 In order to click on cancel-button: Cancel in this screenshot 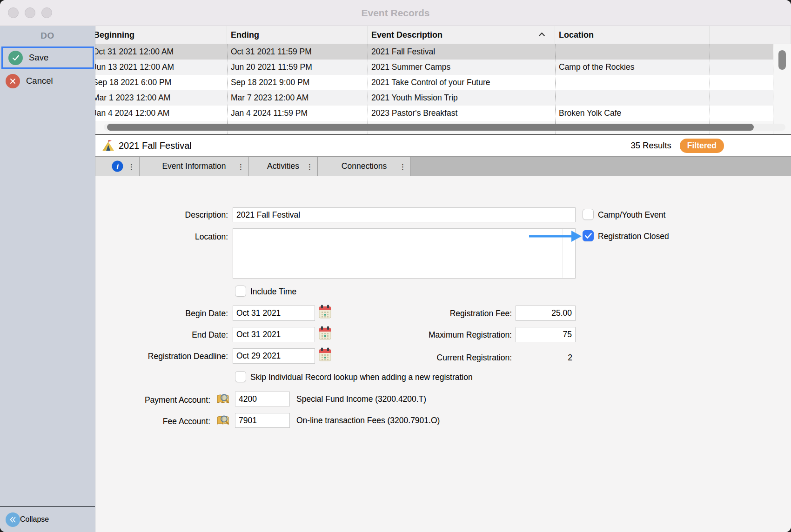, I will do `click(47, 81)`.